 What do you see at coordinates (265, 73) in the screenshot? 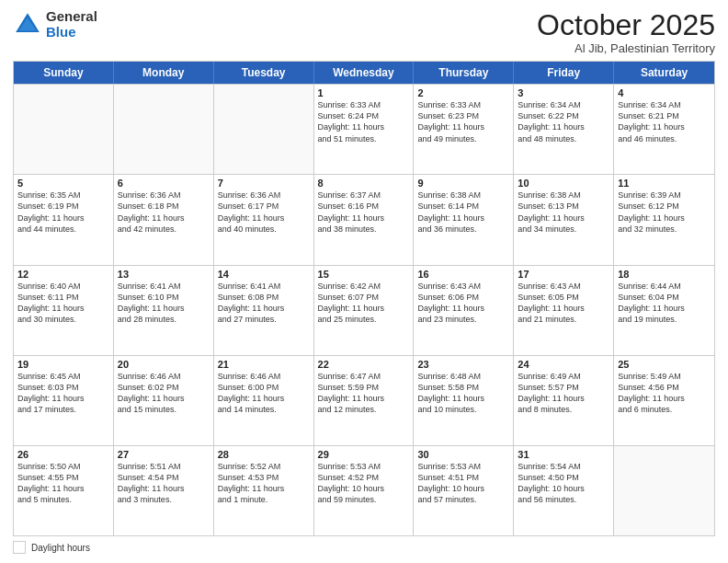
I see `weekday-header-tuesday: Tuesday` at bounding box center [265, 73].